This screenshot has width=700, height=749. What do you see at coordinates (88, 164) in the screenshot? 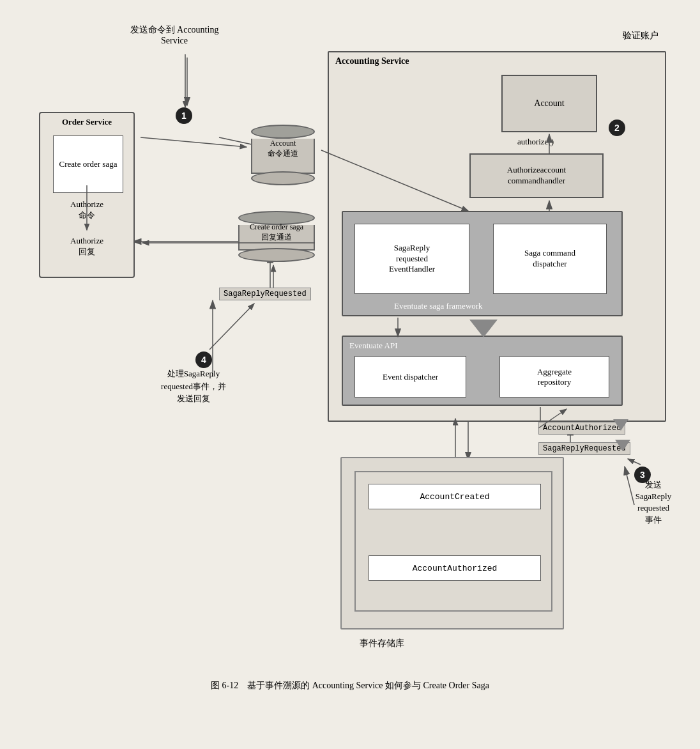
I see `create-order-saga-box: Create order saga` at bounding box center [88, 164].